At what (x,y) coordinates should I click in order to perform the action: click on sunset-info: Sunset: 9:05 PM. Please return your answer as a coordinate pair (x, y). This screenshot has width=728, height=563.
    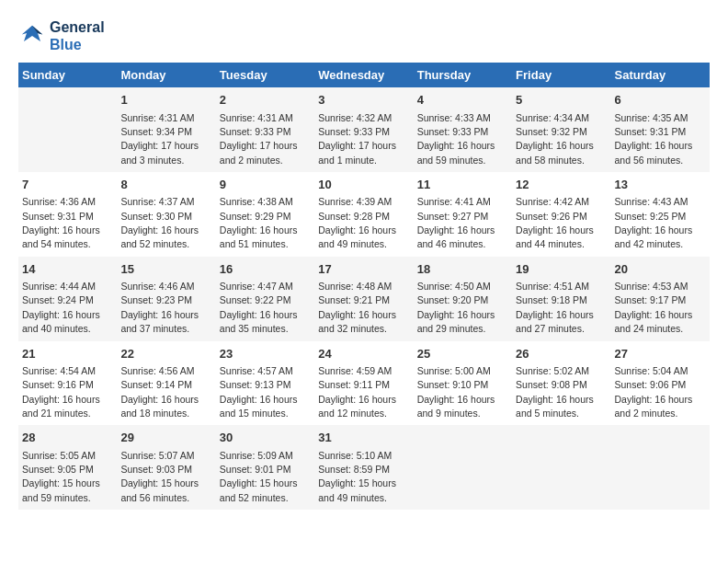
    Looking at the image, I should click on (58, 469).